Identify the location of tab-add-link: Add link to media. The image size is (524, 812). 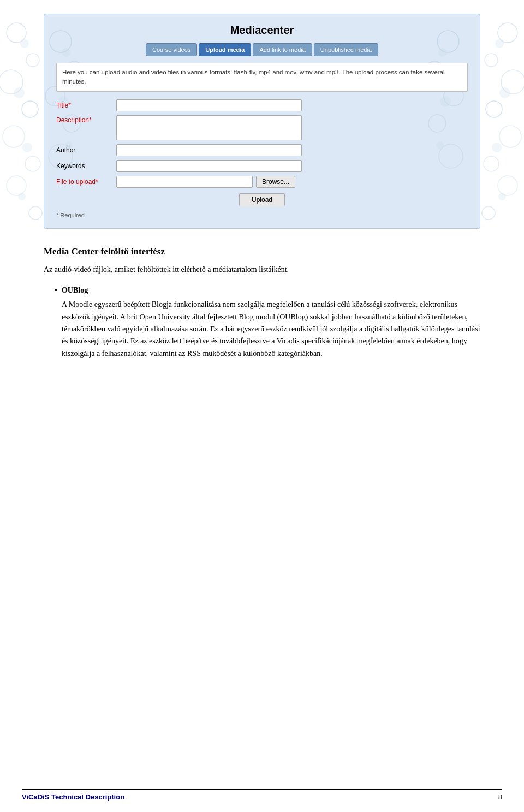
(282, 50).